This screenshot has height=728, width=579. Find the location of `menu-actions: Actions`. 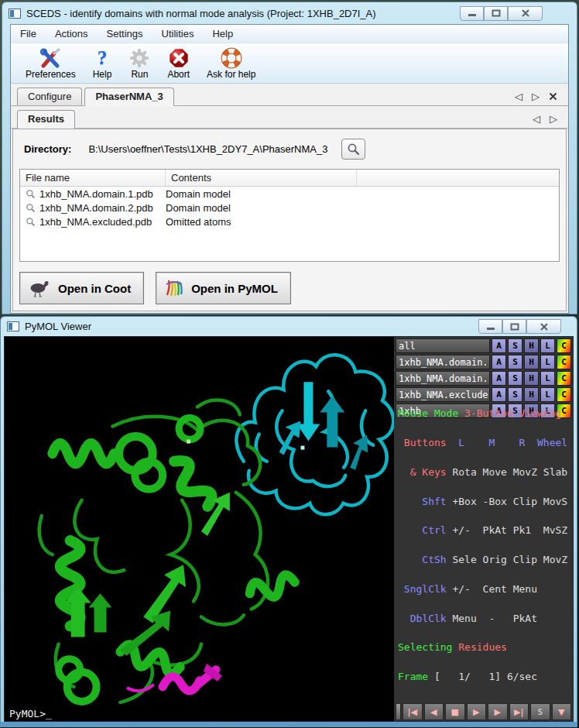

menu-actions: Actions is located at coordinates (71, 34).